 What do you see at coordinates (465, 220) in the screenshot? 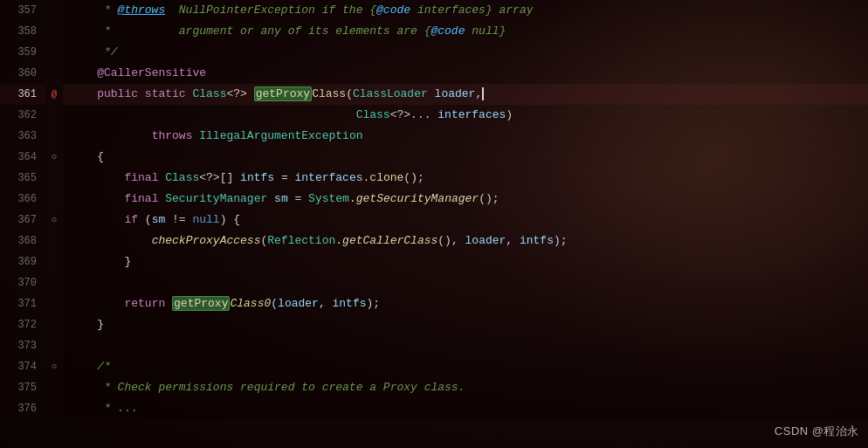
I see `line-content: if (sm != null) {` at bounding box center [465, 220].